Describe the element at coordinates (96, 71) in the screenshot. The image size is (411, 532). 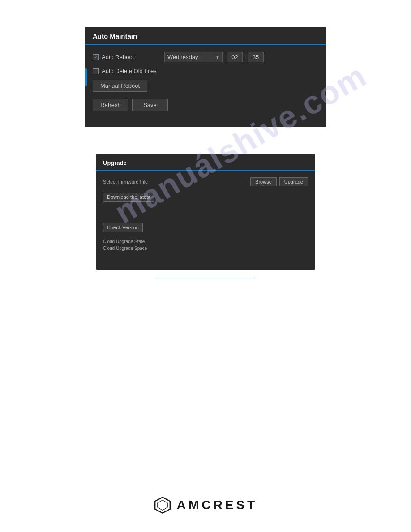
I see `auto-delete-checkbox` at that location.